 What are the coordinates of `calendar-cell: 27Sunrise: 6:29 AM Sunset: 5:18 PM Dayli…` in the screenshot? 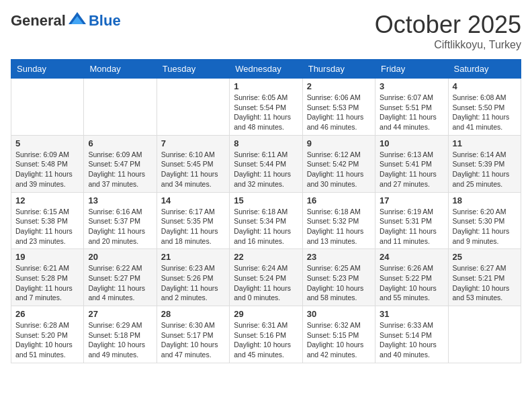 It's located at (120, 334).